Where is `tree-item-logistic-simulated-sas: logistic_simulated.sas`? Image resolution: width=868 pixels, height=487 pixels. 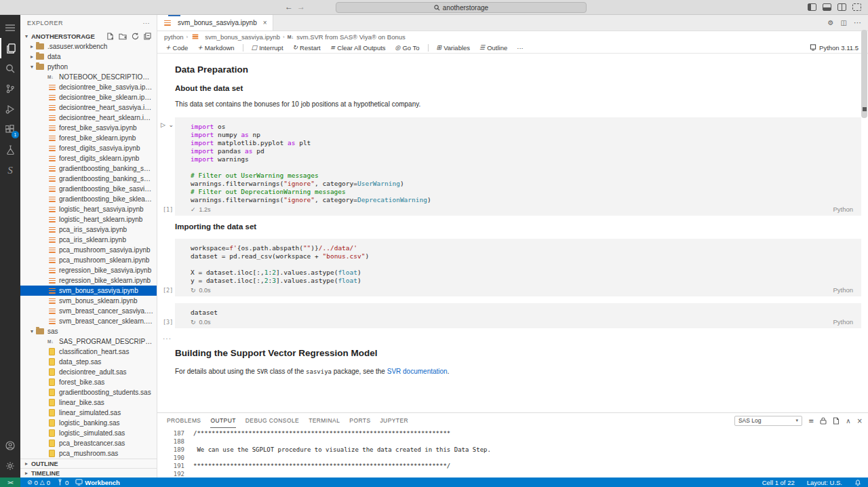
tree-item-logistic-simulated-sas: logistic_simulated.sas is located at coordinates (88, 433).